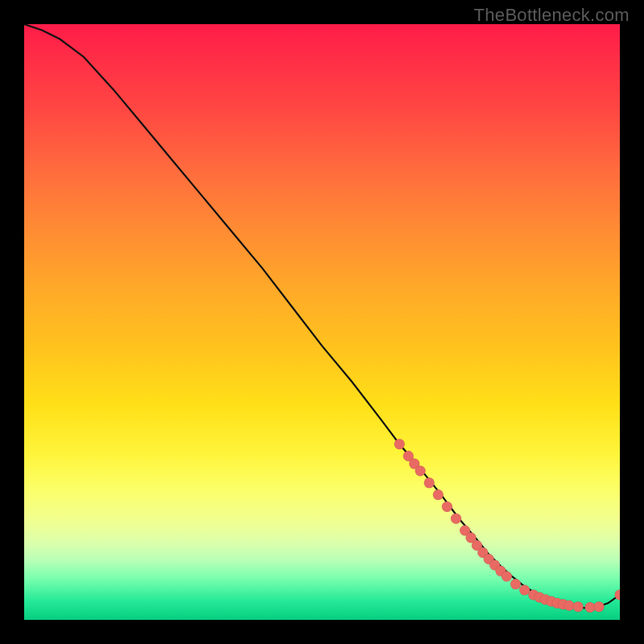 The height and width of the screenshot is (644, 644). Describe the element at coordinates (507, 526) in the screenshot. I see `data-points-group` at that location.